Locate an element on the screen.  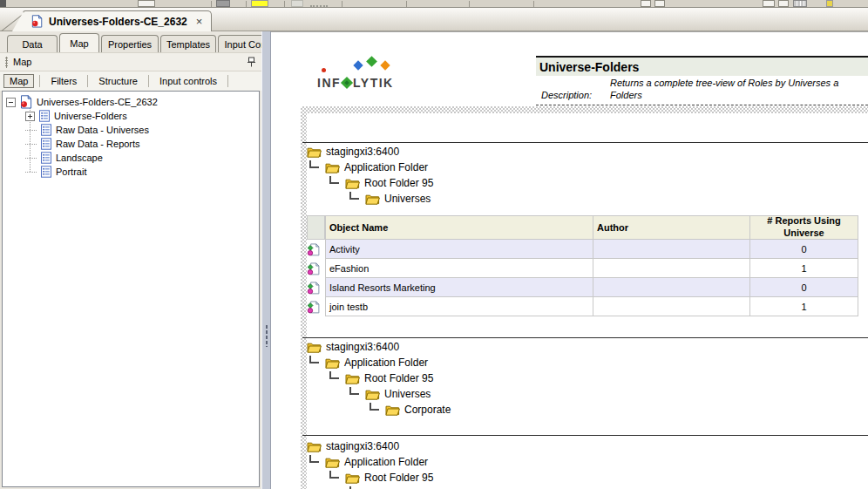
table-cell-reports-using: 0 is located at coordinates (804, 288).